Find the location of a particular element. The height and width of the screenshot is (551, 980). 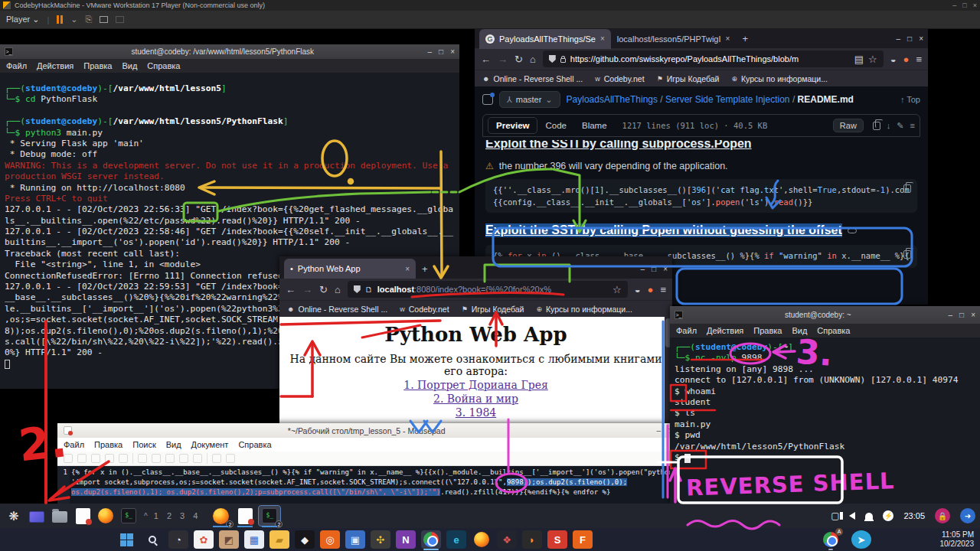

open-file-icon is located at coordinates (82, 458).